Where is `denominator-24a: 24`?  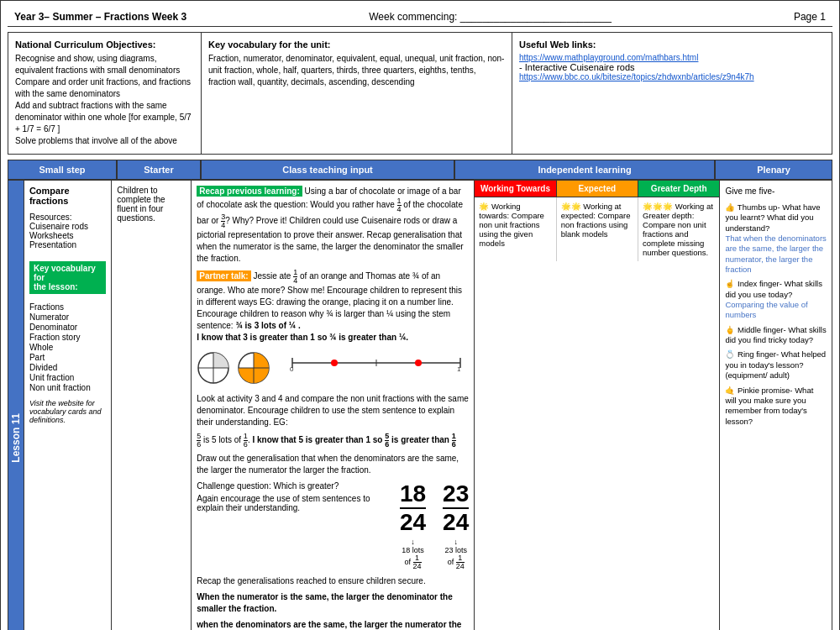 denominator-24a: 24 is located at coordinates (413, 522).